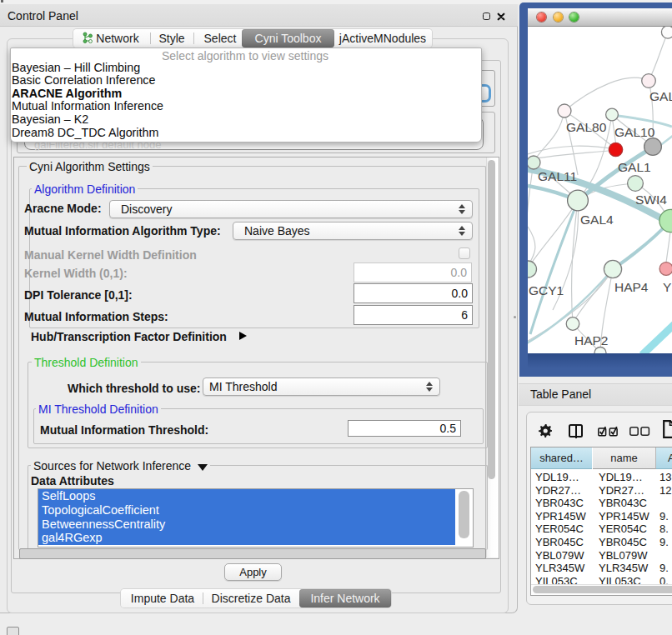 The width and height of the screenshot is (672, 635). I want to click on svg-text: HAP2, so click(592, 340).